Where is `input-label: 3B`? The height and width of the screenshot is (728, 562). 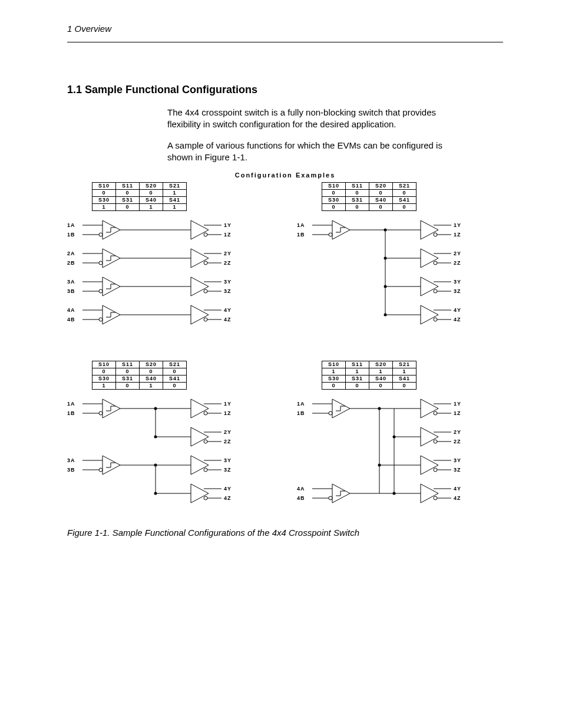
input-label: 3B is located at coordinates (71, 470).